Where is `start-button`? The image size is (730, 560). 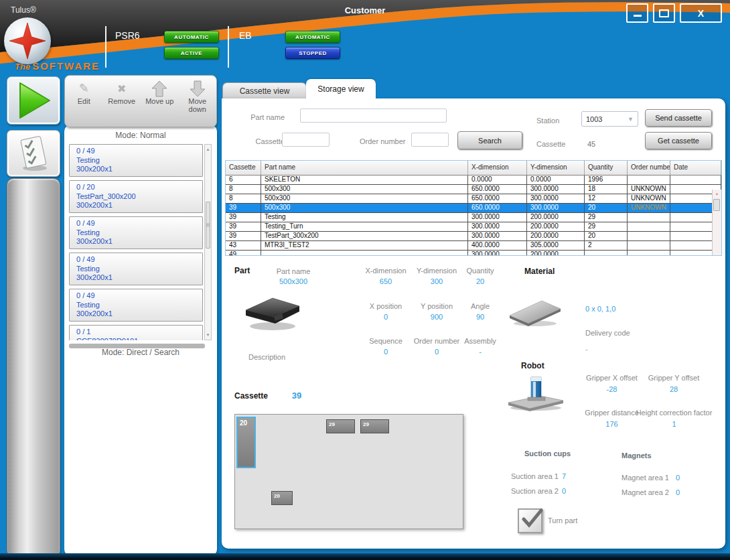
start-button is located at coordinates (33, 100).